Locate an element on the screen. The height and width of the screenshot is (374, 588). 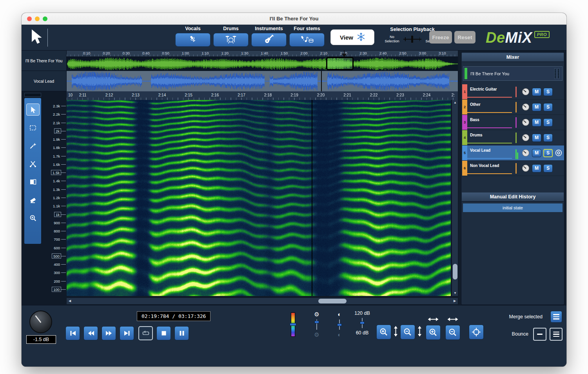
selection-playback-slider is located at coordinates (412, 39).